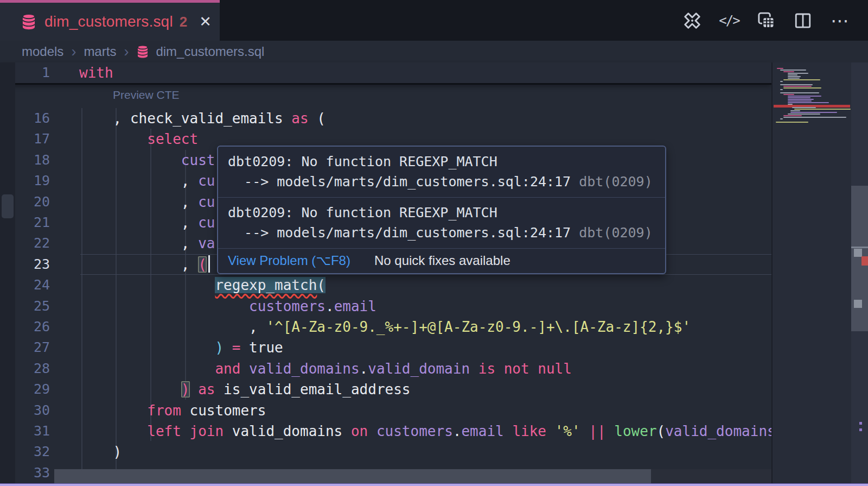 The image size is (868, 486). What do you see at coordinates (33, 160) in the screenshot?
I see `line-number: 18` at bounding box center [33, 160].